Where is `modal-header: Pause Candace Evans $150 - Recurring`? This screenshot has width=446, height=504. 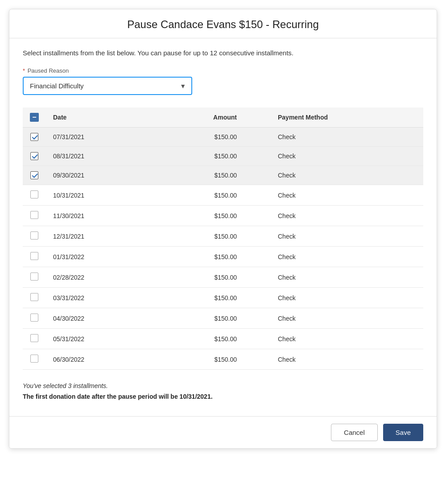
modal-header: Pause Candace Evans $150 - Recurring is located at coordinates (223, 24).